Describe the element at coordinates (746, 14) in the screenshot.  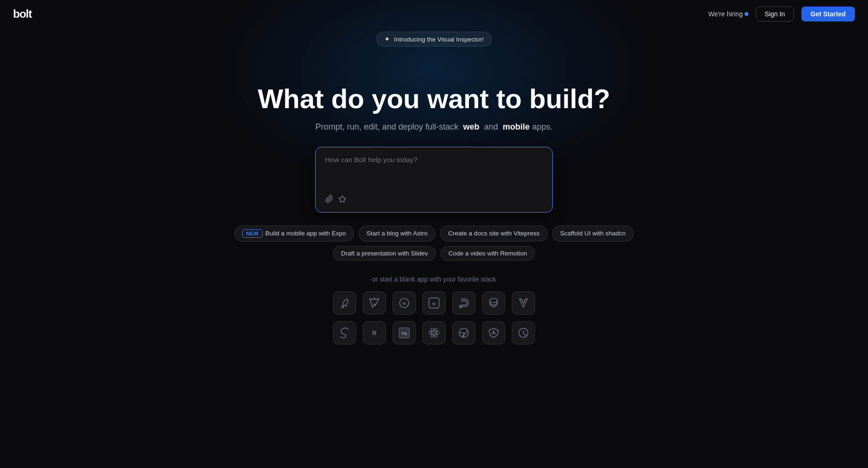
I see `hiring-dot` at that location.